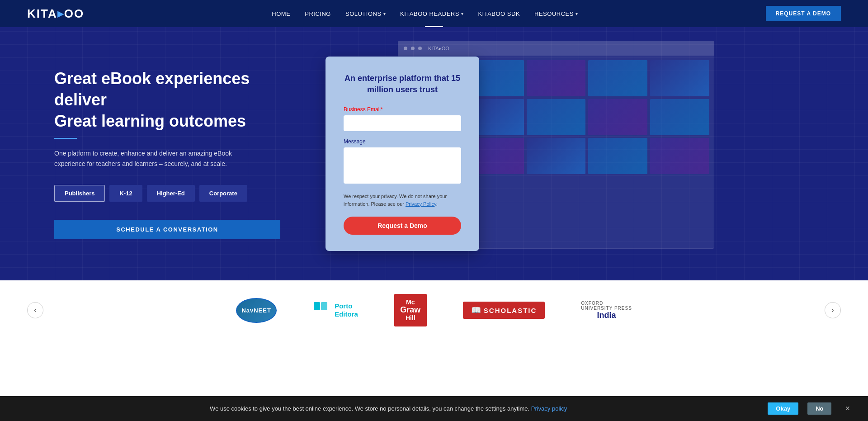 The height and width of the screenshot is (421, 868). Describe the element at coordinates (504, 310) in the screenshot. I see `scholastic-logo-box: 📖 SCHOLASTIC` at that location.